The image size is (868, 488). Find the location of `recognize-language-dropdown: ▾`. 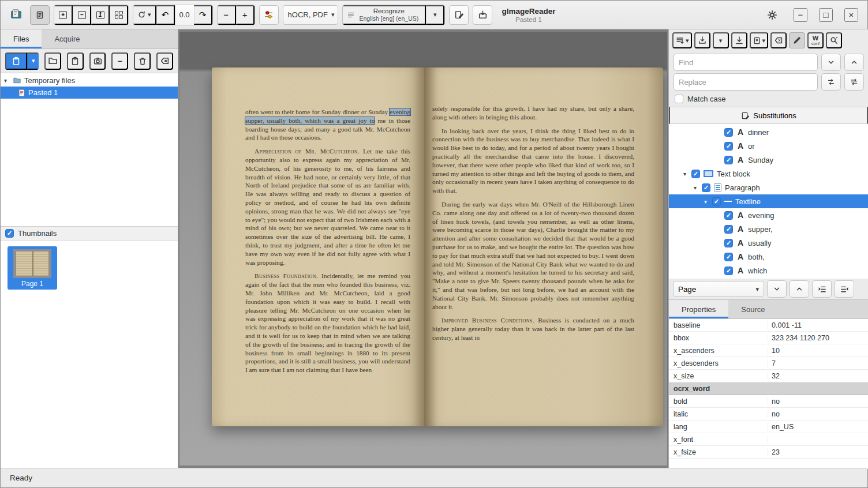

recognize-language-dropdown: ▾ is located at coordinates (435, 15).